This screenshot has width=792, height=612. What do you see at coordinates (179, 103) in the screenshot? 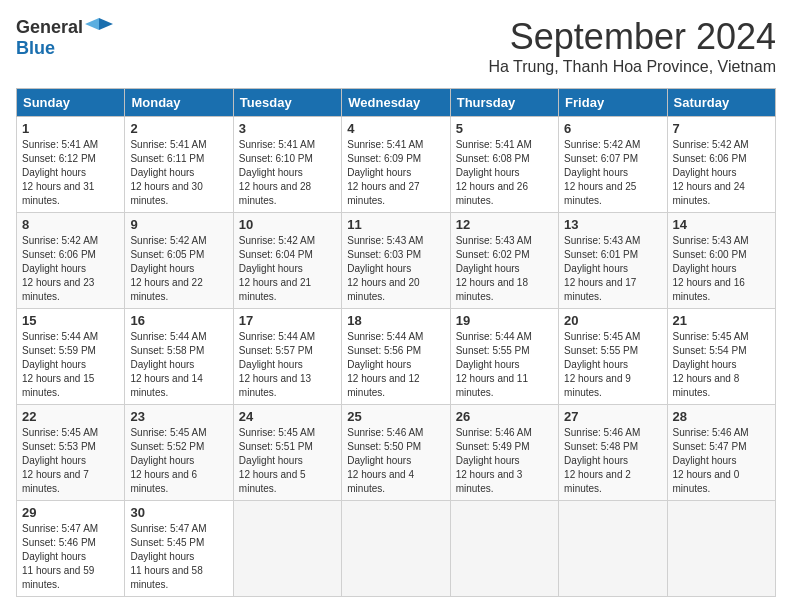
I see `calendar-header-monday: Monday` at bounding box center [179, 103].